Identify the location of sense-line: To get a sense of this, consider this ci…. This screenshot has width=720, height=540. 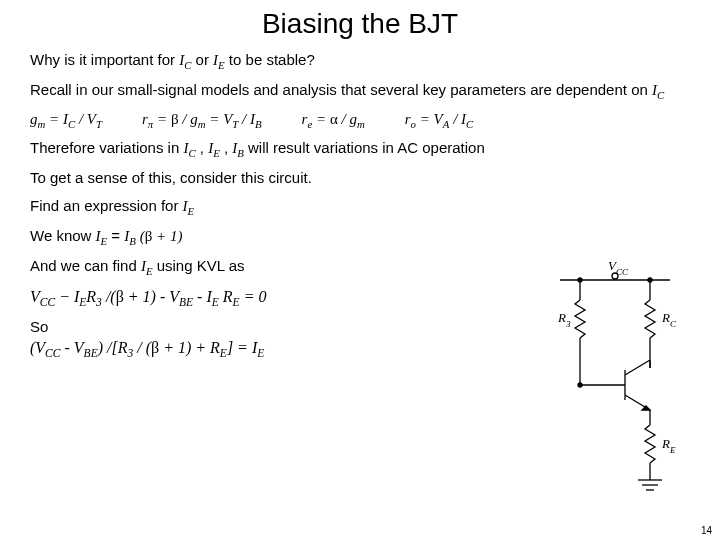
(360, 178).